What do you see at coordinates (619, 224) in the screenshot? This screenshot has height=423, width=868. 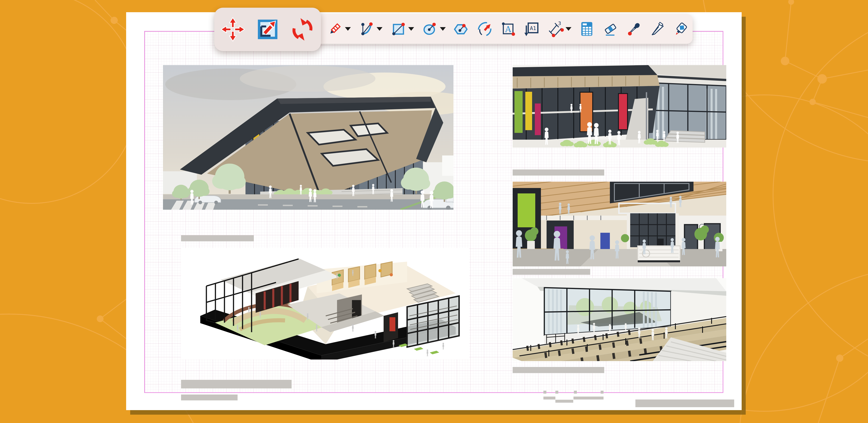 I see `image-interior-atrium` at bounding box center [619, 224].